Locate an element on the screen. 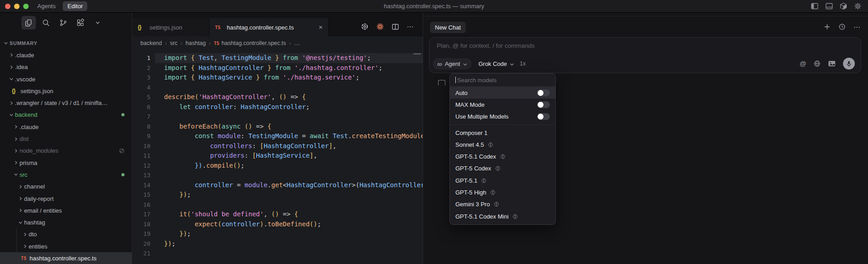  breadcrumb-item: src is located at coordinates (174, 43).